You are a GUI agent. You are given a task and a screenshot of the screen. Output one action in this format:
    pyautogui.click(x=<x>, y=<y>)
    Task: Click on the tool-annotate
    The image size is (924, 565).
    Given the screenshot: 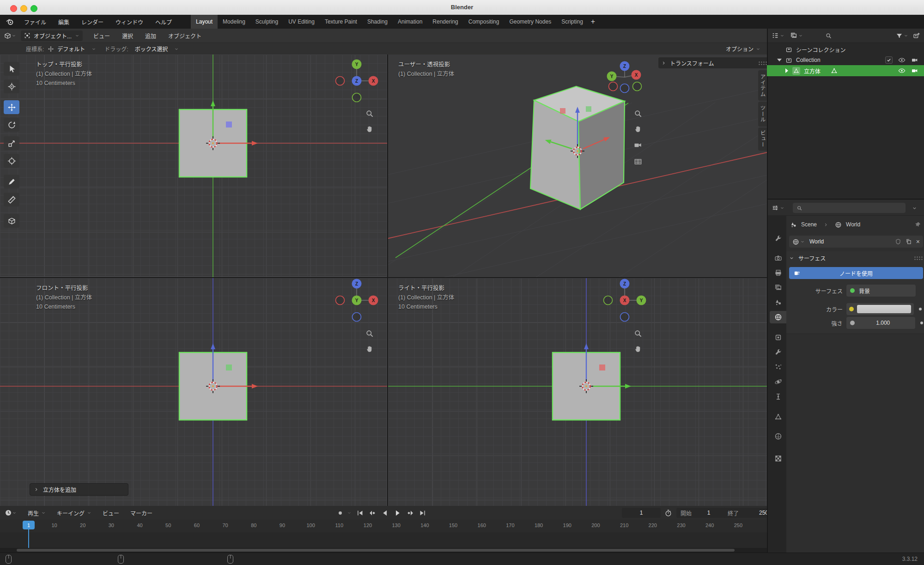 What is the action you would take?
    pyautogui.click(x=12, y=182)
    